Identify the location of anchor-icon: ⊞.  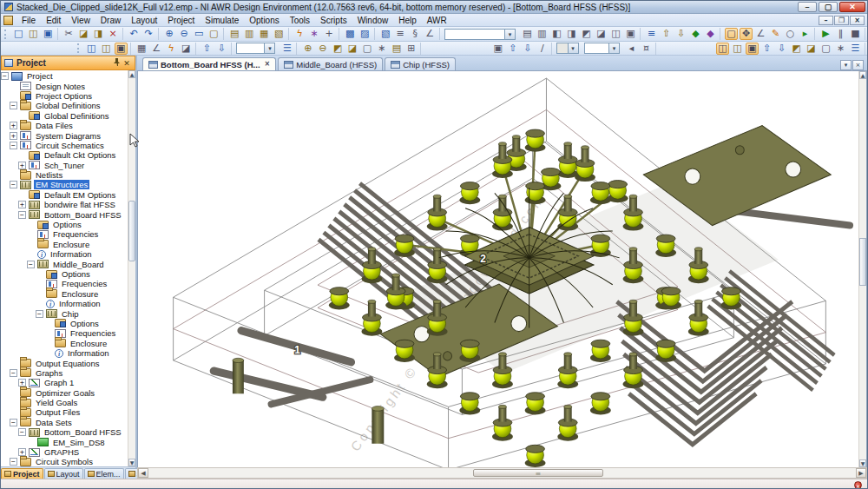
(411, 49).